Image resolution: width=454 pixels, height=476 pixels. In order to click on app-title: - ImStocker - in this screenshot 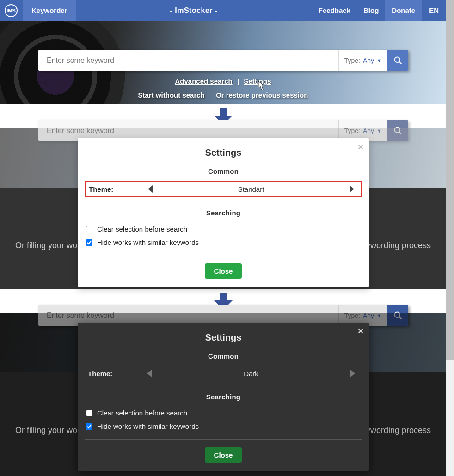, I will do `click(194, 11)`.